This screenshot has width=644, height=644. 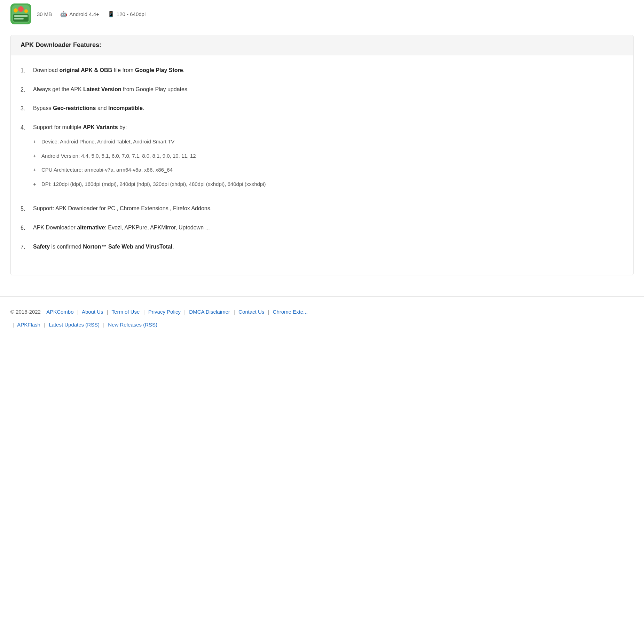 I want to click on filesize-label: 30 MB, so click(x=45, y=14).